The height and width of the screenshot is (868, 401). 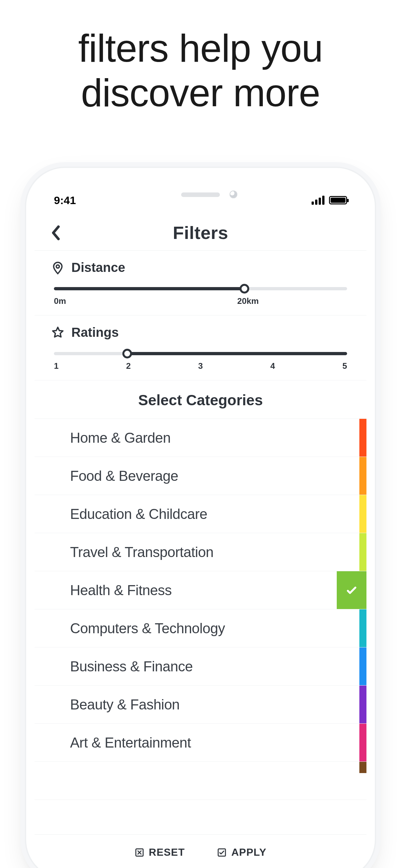 What do you see at coordinates (60, 301) in the screenshot?
I see `distance-min-label: 0m` at bounding box center [60, 301].